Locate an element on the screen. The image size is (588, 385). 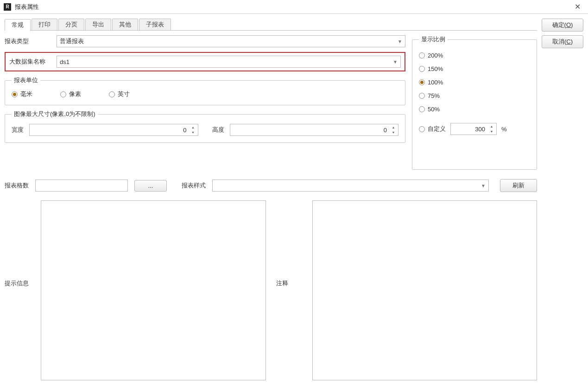
unit-radio-group: 毫米 像素 英寸 is located at coordinates (205, 94).